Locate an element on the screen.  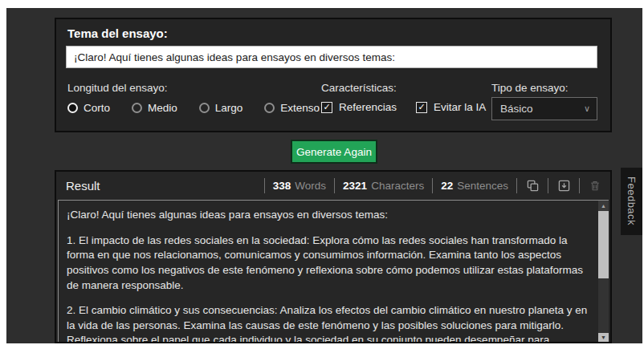
result-paragraph: 1. El impacto de las redes sociales en l… is located at coordinates (328, 263).